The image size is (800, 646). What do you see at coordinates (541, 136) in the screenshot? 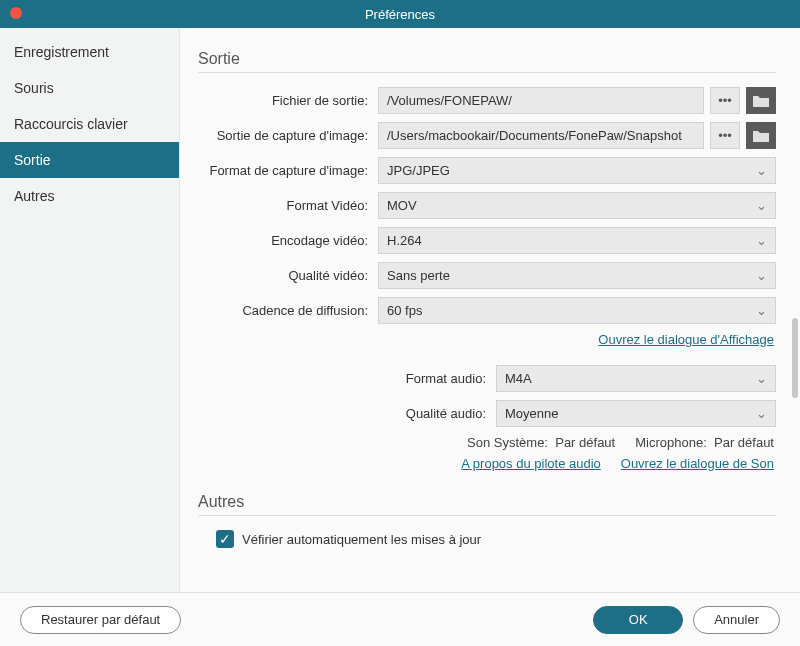
I see `snapshot-output-field: /Users/macbookair/Documents/FonePaw/Snap…` at bounding box center [541, 136].